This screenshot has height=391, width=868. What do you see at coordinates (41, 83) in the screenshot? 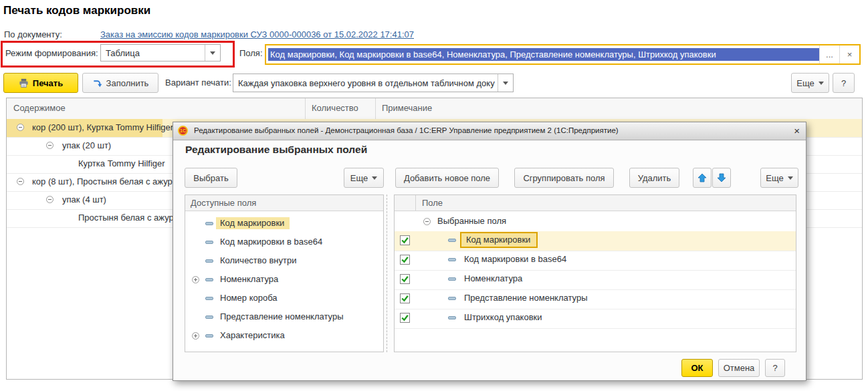
I see `print-button: Печать` at bounding box center [41, 83].